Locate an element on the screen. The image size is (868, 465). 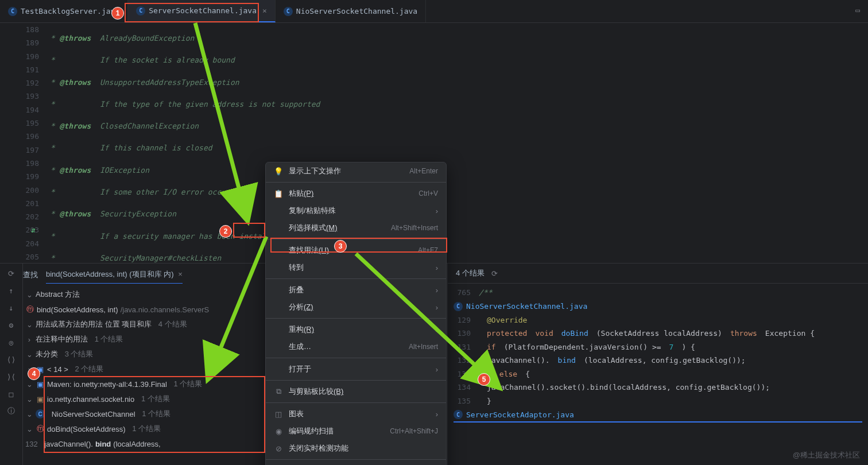
info-icon: ⓘ is located at coordinates (11, 411).